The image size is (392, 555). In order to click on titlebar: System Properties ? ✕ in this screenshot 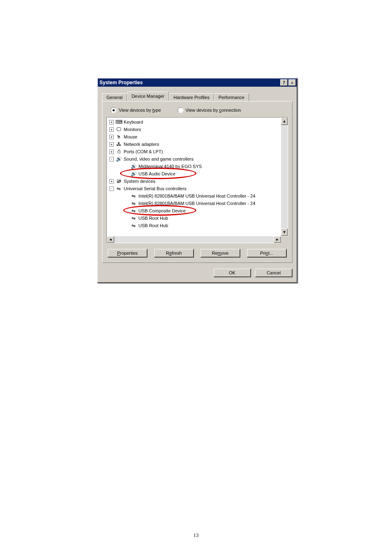, I will do `click(197, 83)`.